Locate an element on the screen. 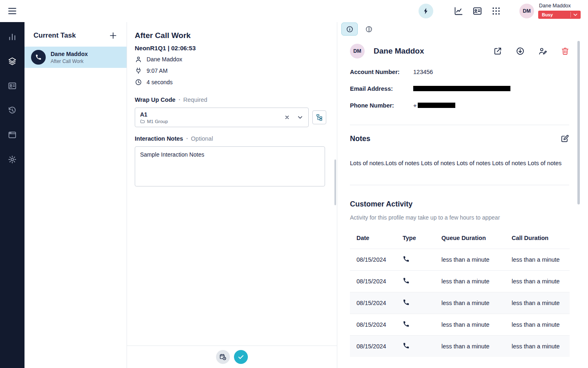 The width and height of the screenshot is (588, 368). menu-icon is located at coordinates (12, 11).